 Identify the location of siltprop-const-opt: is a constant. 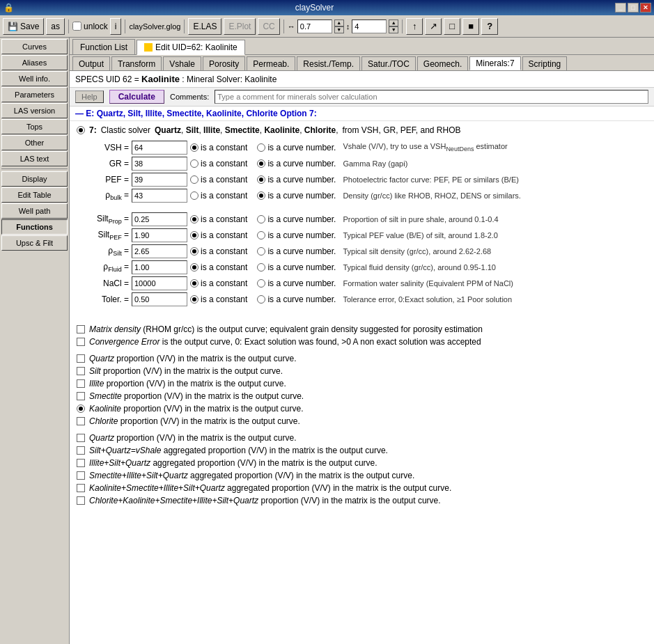
(219, 219).